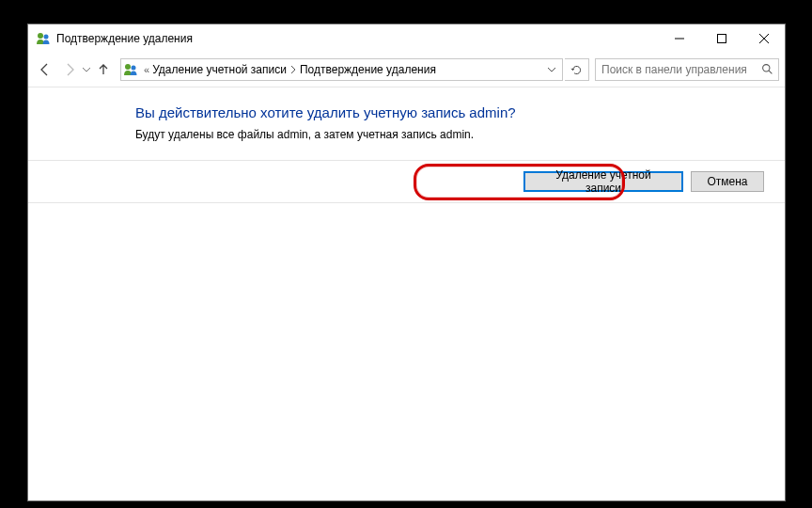 This screenshot has width=812, height=508. Describe the element at coordinates (147, 70) in the screenshot. I see `breadcrumb-overflow: «` at that location.